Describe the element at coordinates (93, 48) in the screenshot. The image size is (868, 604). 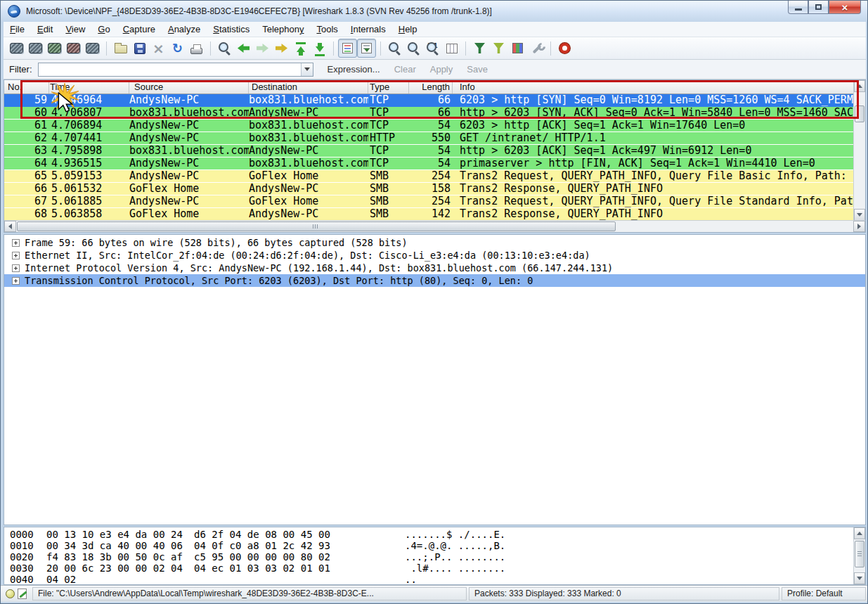
I see `capture-restart-button` at that location.